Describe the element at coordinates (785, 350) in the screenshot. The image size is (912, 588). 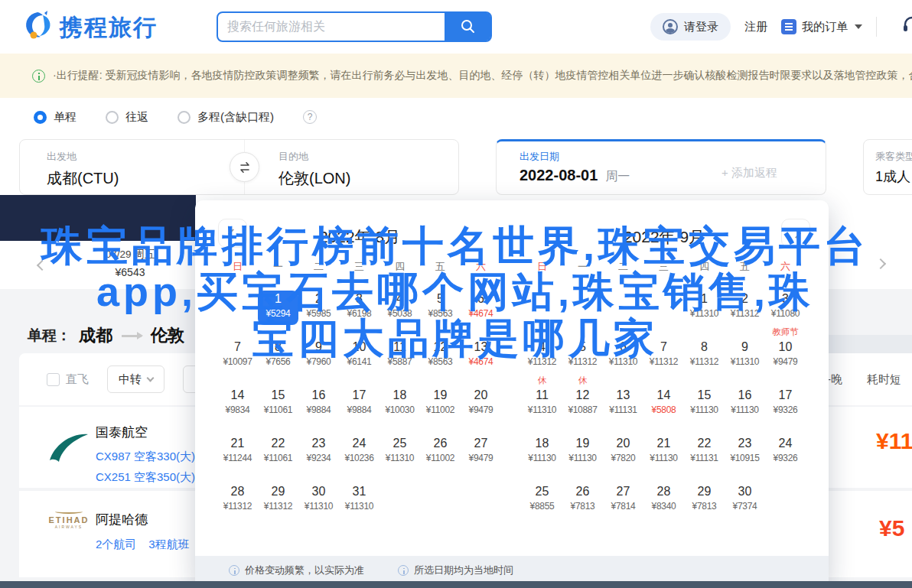
I see `calendar-day: 教师节10¥9479` at that location.